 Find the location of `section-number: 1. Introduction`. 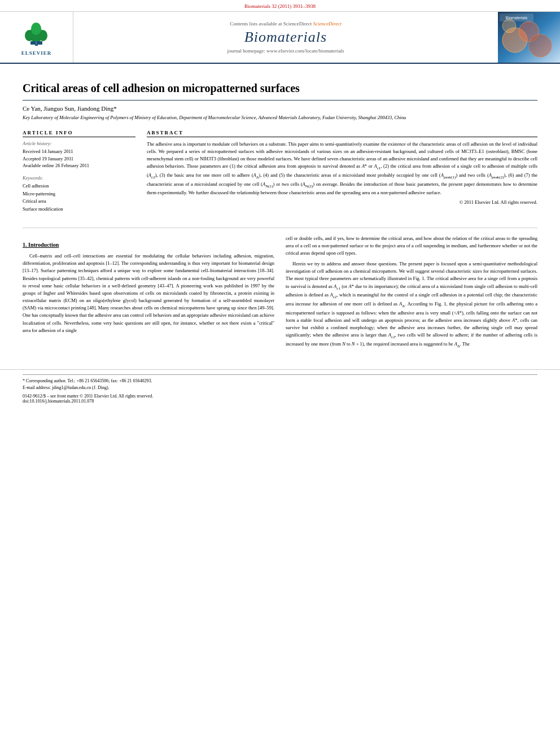

section-number: 1. Introduction is located at coordinates (41, 245).